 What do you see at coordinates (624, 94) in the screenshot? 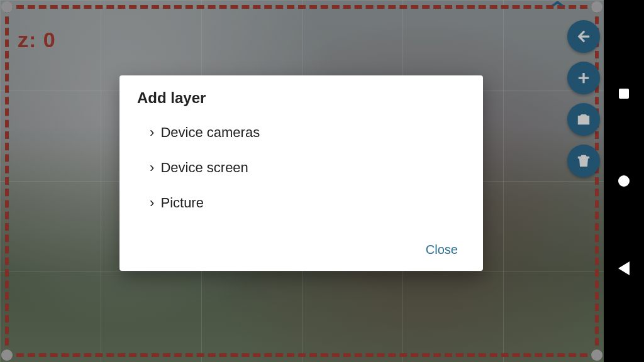
I see `nav-recents-button` at bounding box center [624, 94].